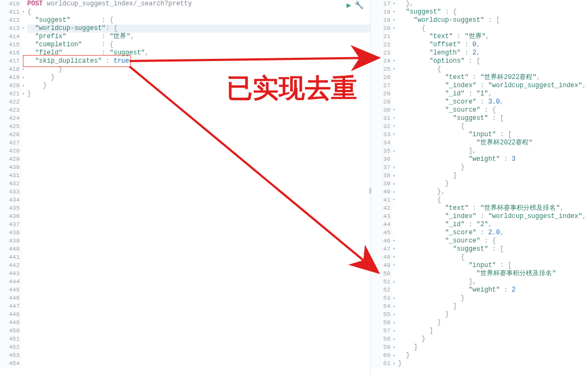  I want to click on run-icon: ▶, so click(349, 5).